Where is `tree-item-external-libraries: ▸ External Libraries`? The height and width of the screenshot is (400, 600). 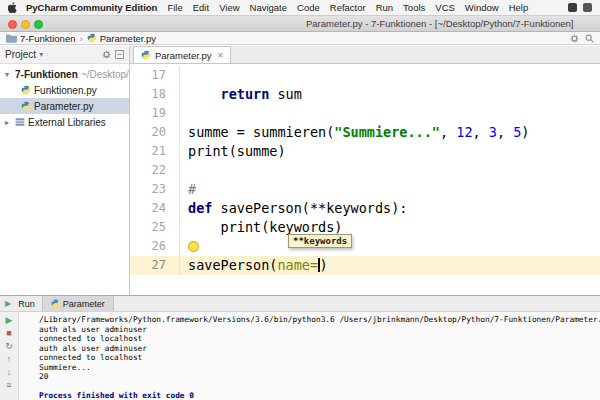
tree-item-external-libraries: ▸ External Libraries is located at coordinates (64, 122).